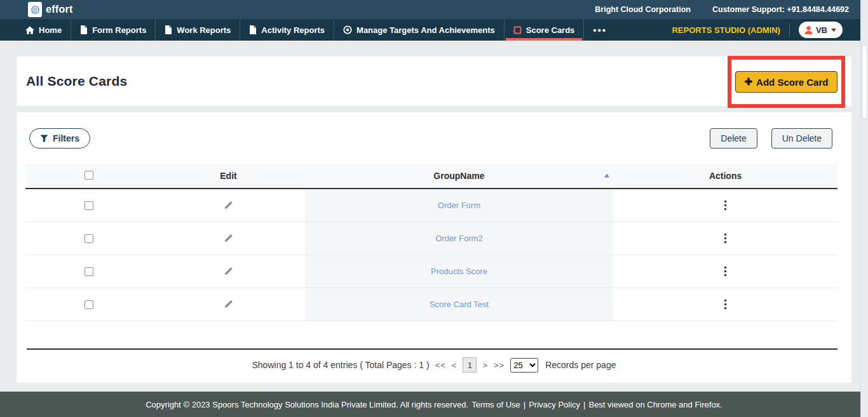 The image size is (868, 417). Describe the element at coordinates (431, 206) in the screenshot. I see `table-row: Order Form` at that location.